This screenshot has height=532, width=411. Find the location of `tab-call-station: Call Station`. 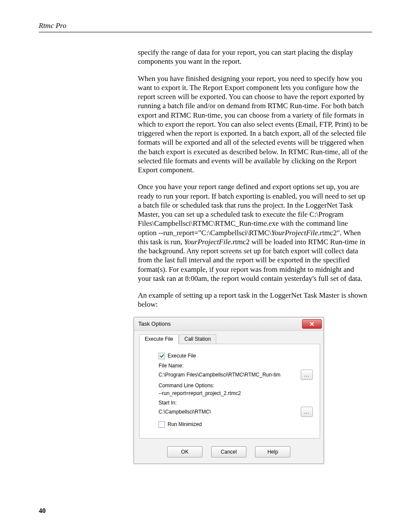

tab-call-station: Call Station is located at coordinates (197, 339).